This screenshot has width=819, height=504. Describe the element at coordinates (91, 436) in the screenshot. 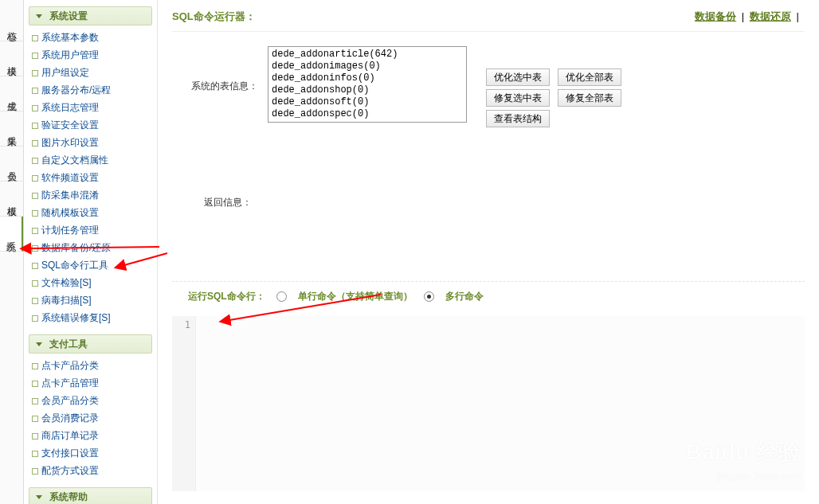

I see `sidebar-item-orders: 商店订单记录` at that location.